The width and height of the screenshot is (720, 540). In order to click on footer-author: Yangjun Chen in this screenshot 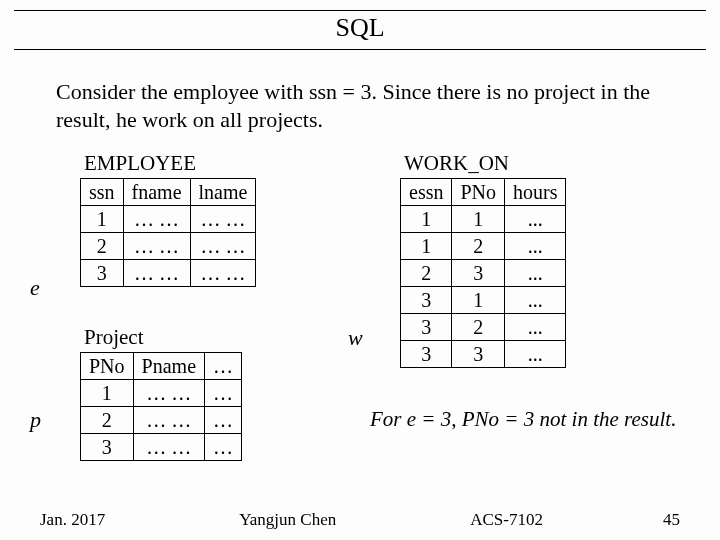, I will do `click(288, 520)`.